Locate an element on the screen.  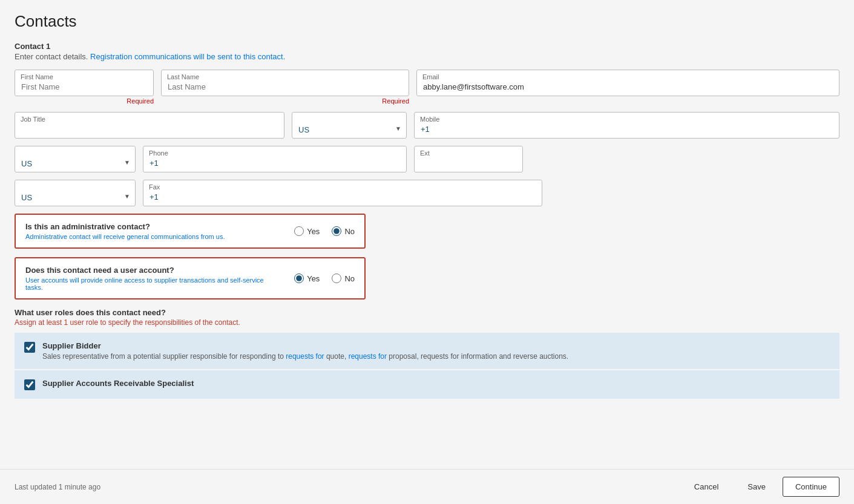
phone-input is located at coordinates (275, 159).